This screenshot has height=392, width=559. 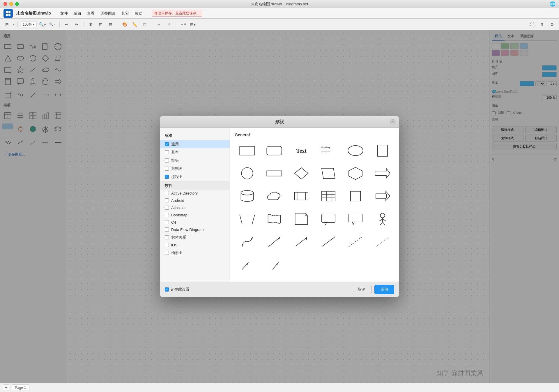 What do you see at coordinates (125, 13) in the screenshot?
I see `menu-other: 其它` at bounding box center [125, 13].